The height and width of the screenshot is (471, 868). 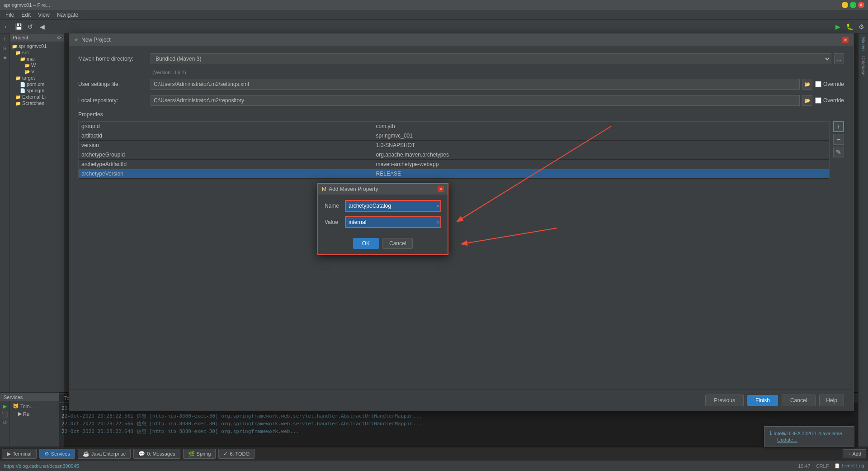 What do you see at coordinates (13, 397) in the screenshot?
I see `services-title: Services` at bounding box center [13, 397].